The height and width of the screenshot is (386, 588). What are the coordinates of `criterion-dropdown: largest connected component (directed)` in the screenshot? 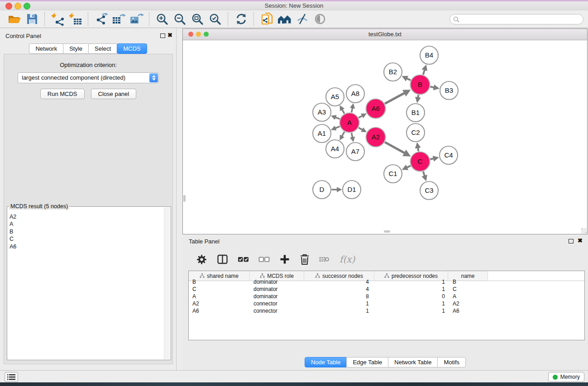 It's located at (88, 78).